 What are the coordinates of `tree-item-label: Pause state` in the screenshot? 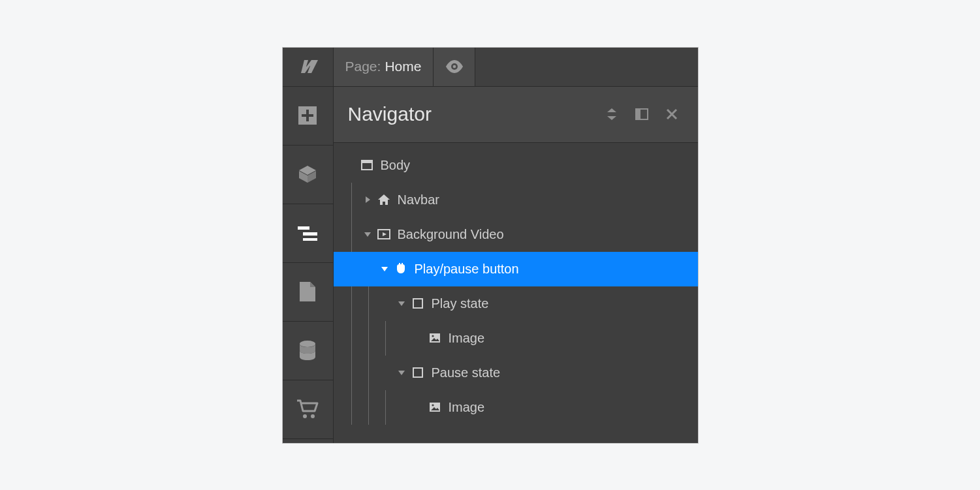 It's located at (466, 373).